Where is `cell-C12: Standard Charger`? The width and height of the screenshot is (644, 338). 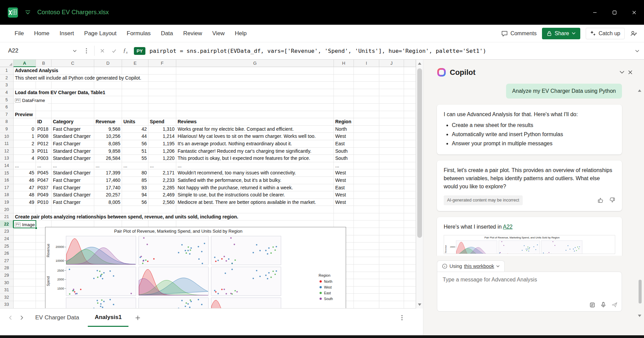
cell-C12: Standard Charger is located at coordinates (73, 151).